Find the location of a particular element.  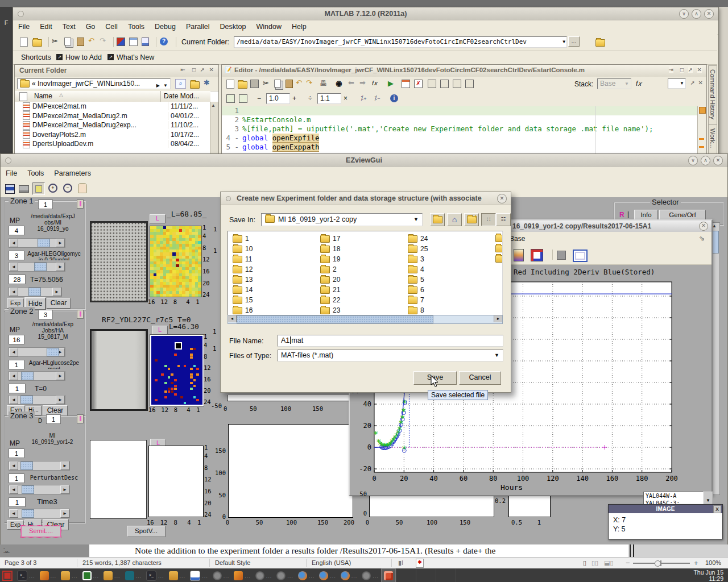

close-panel-icon: ✕ is located at coordinates (212, 69).